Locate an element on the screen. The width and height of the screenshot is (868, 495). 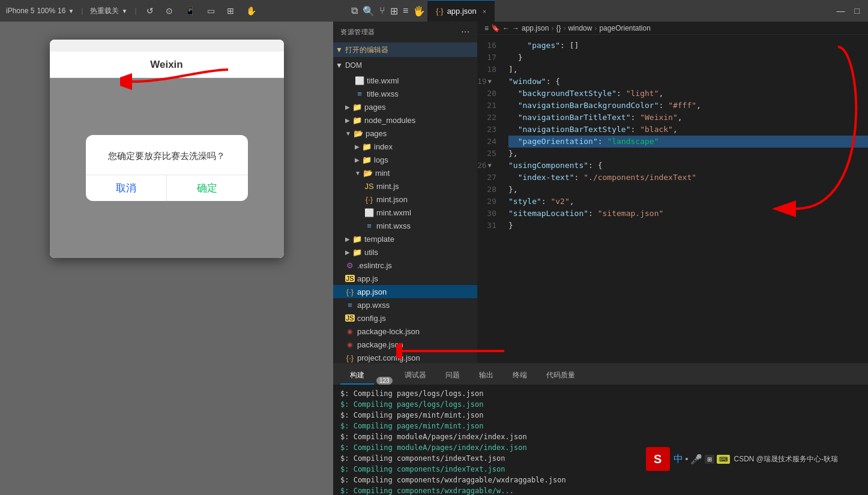
folder-pages-open: ▼ 📂 pages is located at coordinates (405, 133).